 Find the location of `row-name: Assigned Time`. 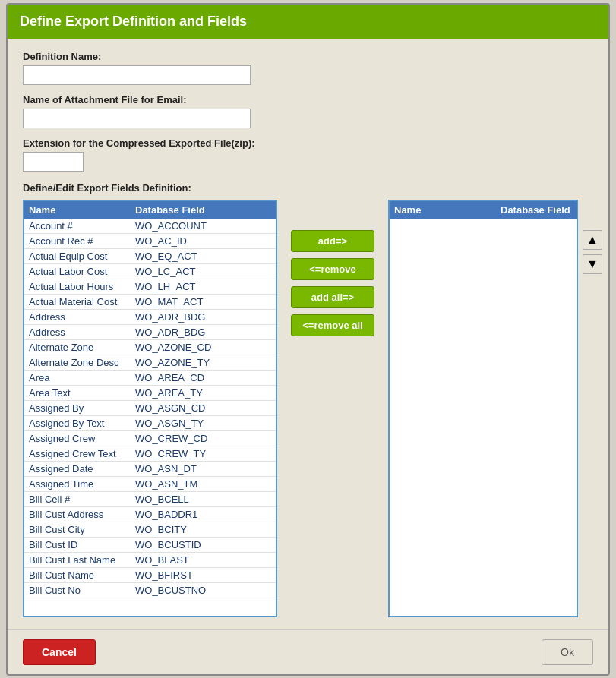

row-name: Assigned Time is located at coordinates (82, 484).